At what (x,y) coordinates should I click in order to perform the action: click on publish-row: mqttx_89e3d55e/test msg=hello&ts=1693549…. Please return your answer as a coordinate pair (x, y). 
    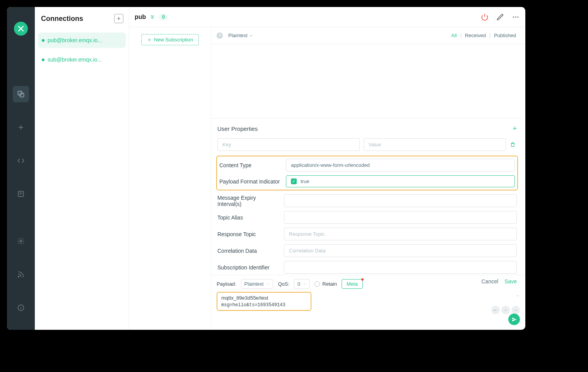
    Looking at the image, I should click on (368, 303).